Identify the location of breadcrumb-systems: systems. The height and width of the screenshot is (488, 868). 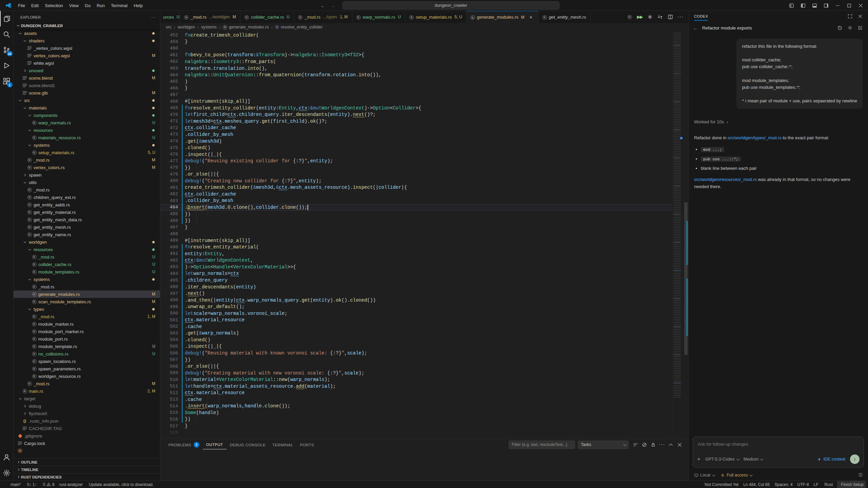
(209, 27).